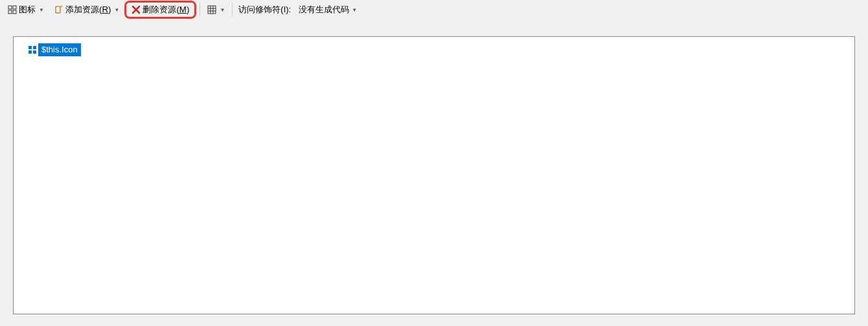 This screenshot has height=326, width=868. Describe the element at coordinates (58, 10) in the screenshot. I see `add-resource-icon` at that location.